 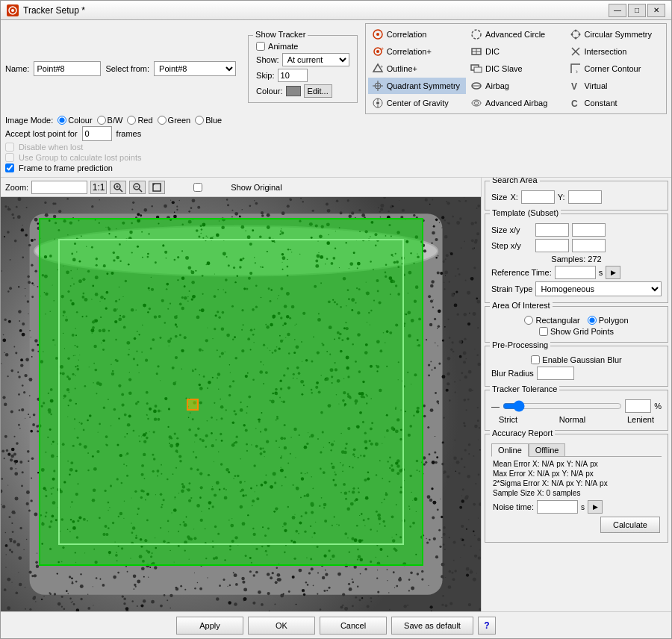 What do you see at coordinates (515, 103) in the screenshot?
I see `tracker-type-advanced-airbag: Advanced Airbag` at bounding box center [515, 103].